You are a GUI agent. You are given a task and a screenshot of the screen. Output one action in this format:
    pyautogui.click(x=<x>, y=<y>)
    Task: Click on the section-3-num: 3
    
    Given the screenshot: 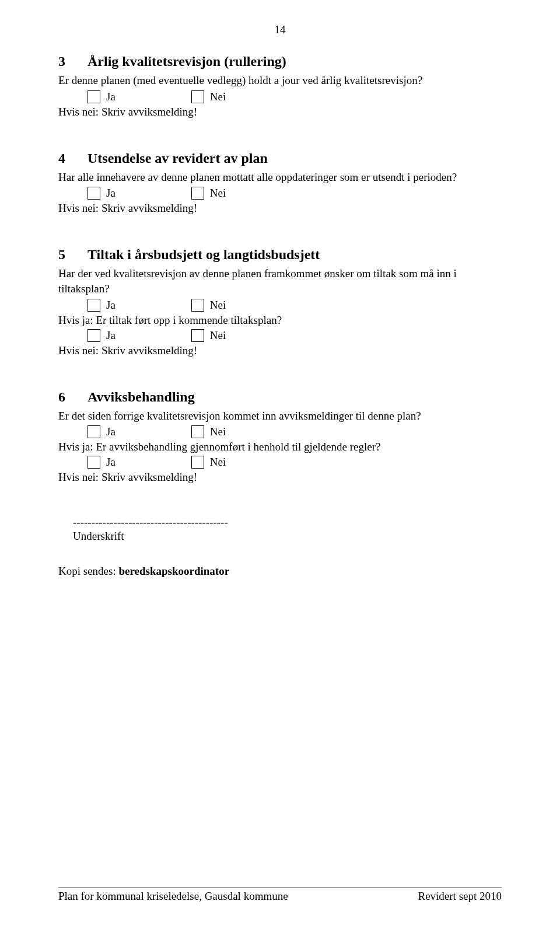 What is the action you would take?
    pyautogui.click(x=73, y=62)
    